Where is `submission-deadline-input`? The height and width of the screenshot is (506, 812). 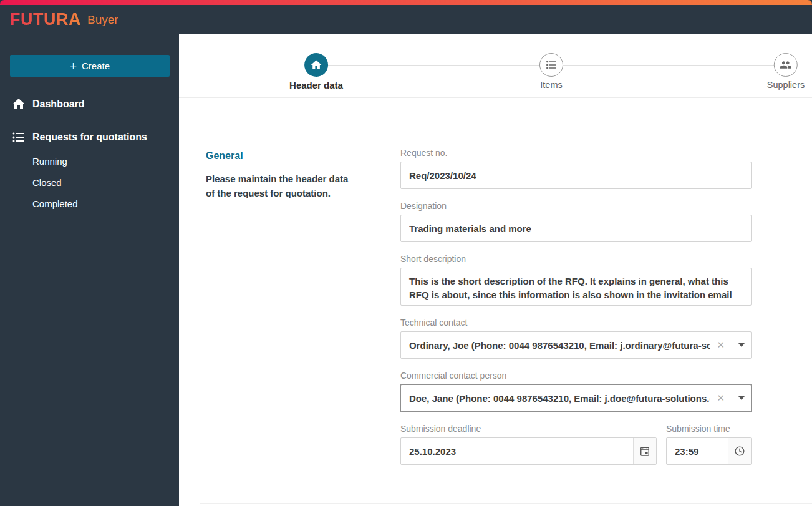
submission-deadline-input is located at coordinates (517, 451).